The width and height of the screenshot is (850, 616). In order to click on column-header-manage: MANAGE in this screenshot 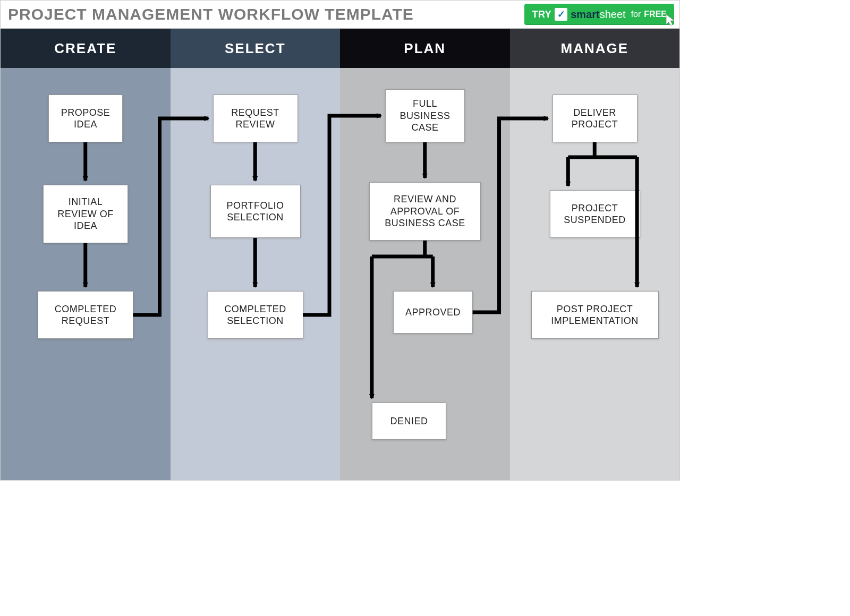, I will do `click(595, 48)`.